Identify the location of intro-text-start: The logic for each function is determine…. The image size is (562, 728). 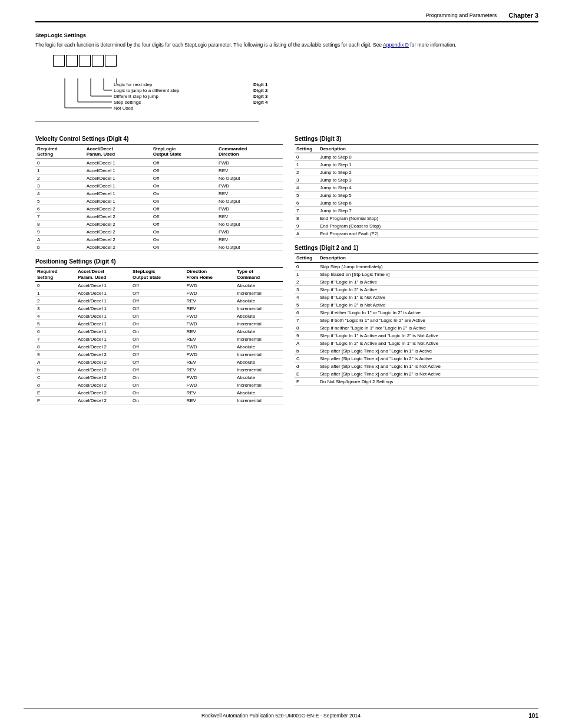
(209, 45).